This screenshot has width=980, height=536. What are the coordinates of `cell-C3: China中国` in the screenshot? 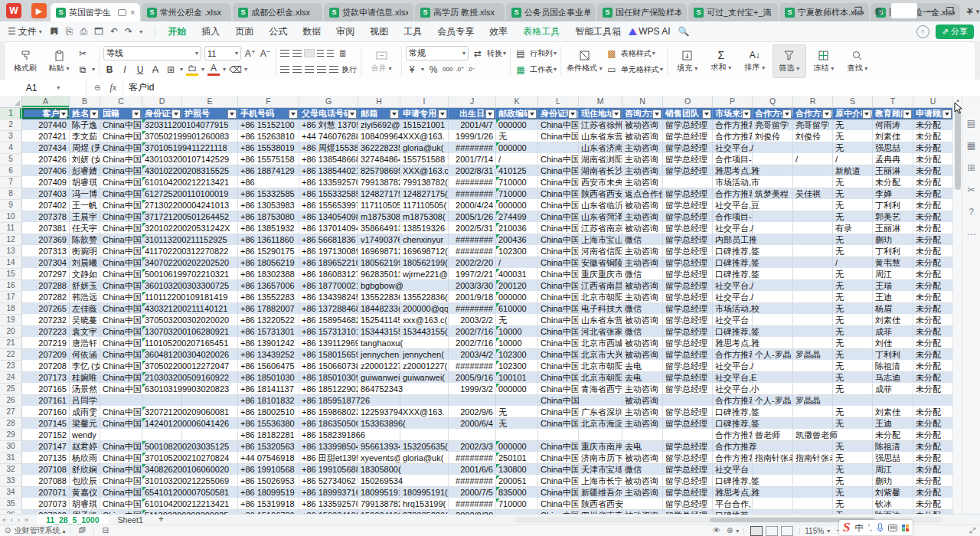 It's located at (121, 136).